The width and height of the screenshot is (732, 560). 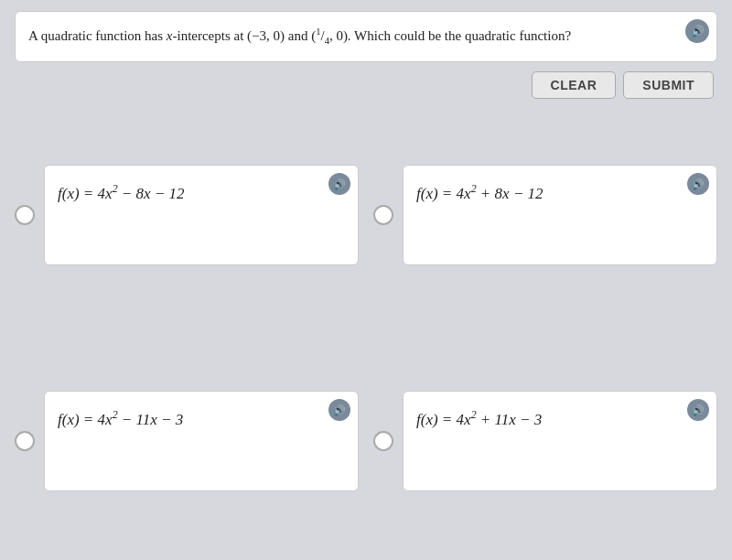 I want to click on answer-card-d: f(x) = 4x2 + 11x − 3 🔊, so click(x=560, y=441).